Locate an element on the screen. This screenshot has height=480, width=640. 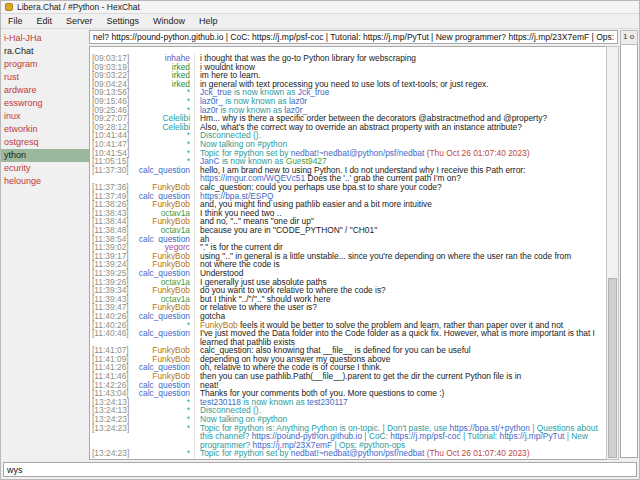
chat-line: [09:03:17]inhahei thought that was the g… is located at coordinates (348, 58).